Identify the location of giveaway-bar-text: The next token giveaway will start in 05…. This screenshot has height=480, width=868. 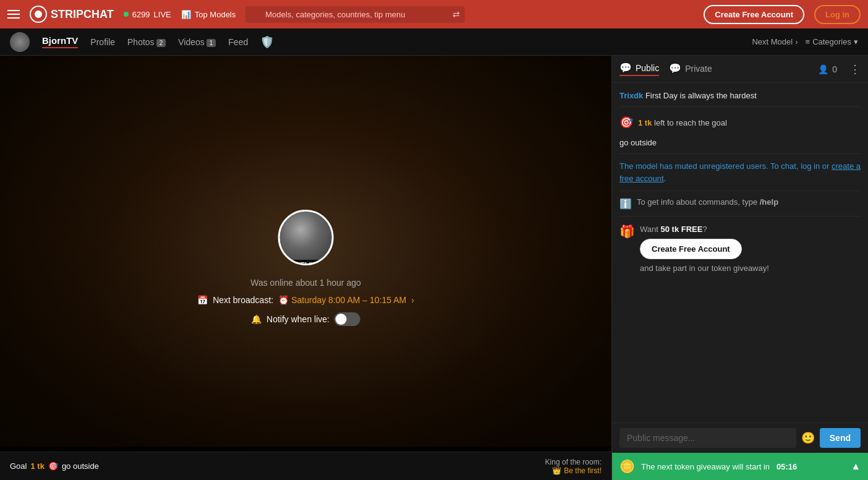
(743, 466).